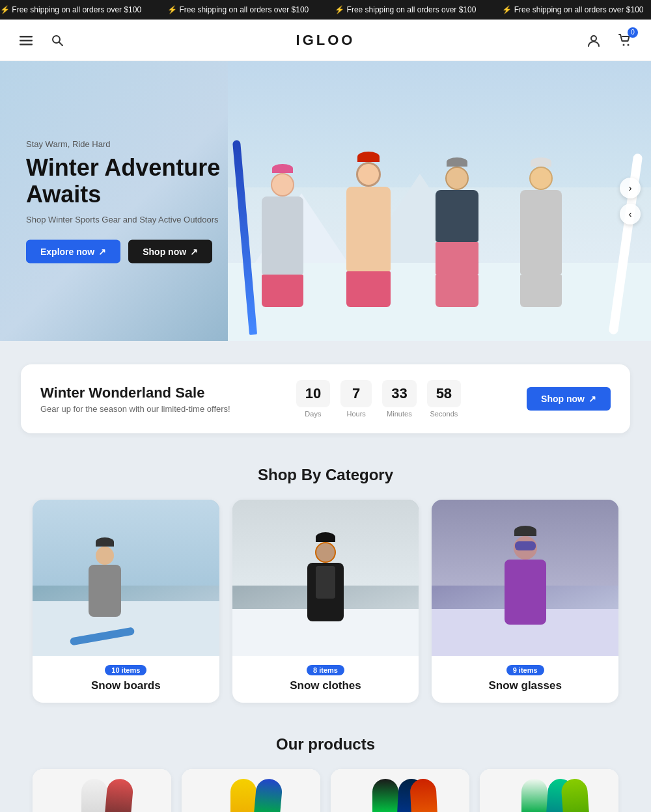  Describe the element at coordinates (594, 40) in the screenshot. I see `account-icon` at that location.